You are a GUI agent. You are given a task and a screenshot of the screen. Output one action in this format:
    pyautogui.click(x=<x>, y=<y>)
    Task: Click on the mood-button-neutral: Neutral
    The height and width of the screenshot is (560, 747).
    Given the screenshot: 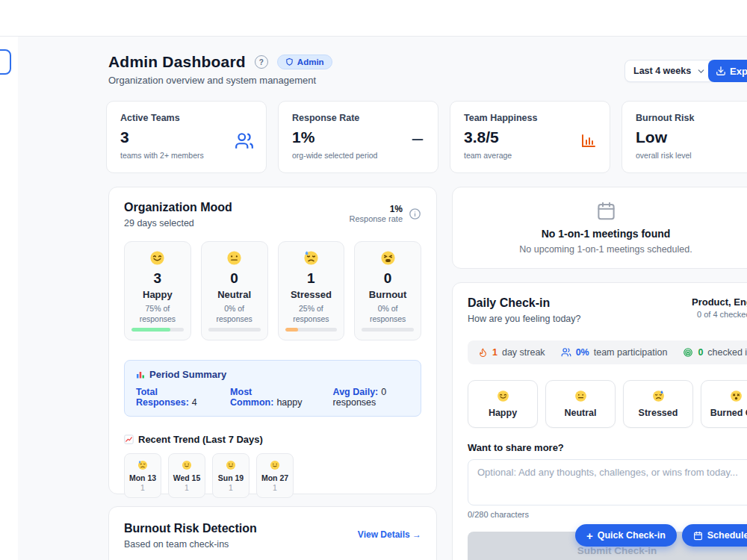 What is the action you would take?
    pyautogui.click(x=580, y=404)
    